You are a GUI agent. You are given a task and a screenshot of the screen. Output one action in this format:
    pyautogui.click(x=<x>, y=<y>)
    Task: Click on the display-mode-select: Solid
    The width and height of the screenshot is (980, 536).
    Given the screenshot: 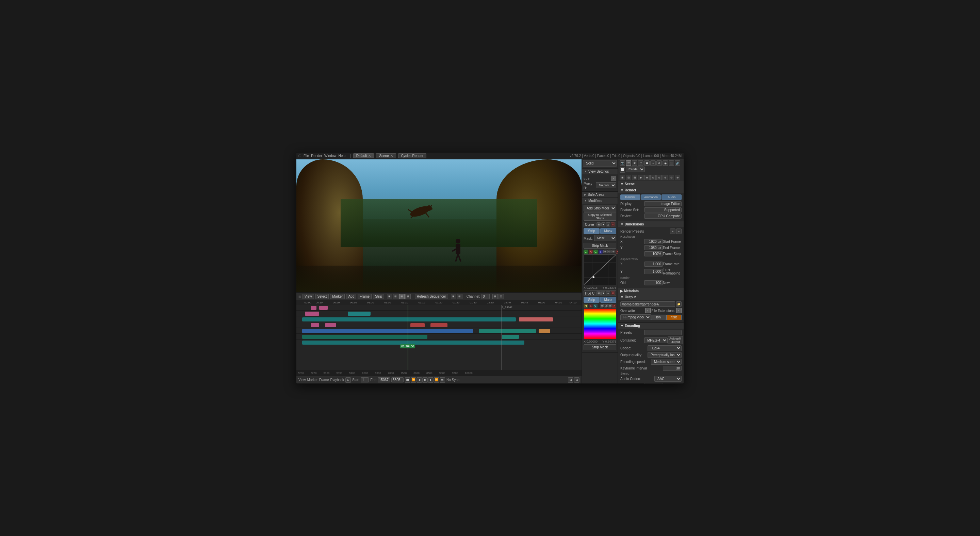 What is the action you would take?
    pyautogui.click(x=600, y=163)
    